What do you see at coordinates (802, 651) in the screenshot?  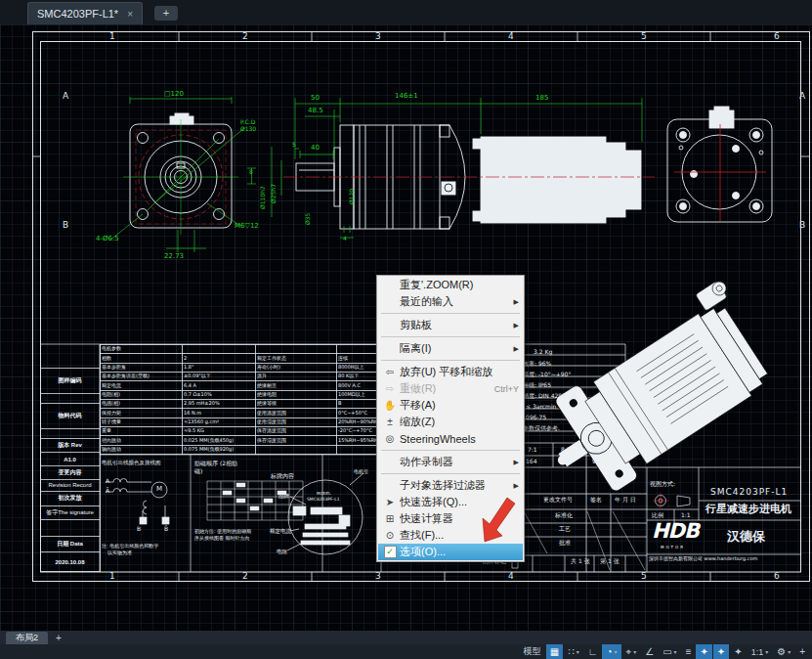 I see `customize-button: +` at bounding box center [802, 651].